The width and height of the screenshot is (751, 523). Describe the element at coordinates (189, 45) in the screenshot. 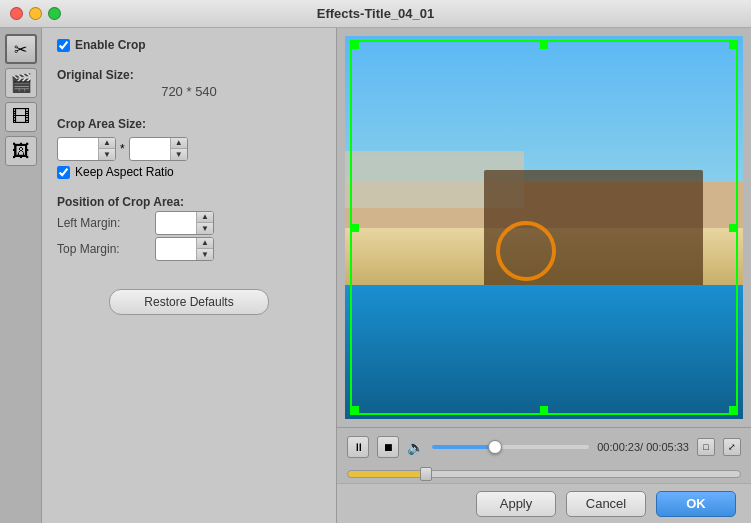

I see `enable-crop-row: Enable Crop` at that location.